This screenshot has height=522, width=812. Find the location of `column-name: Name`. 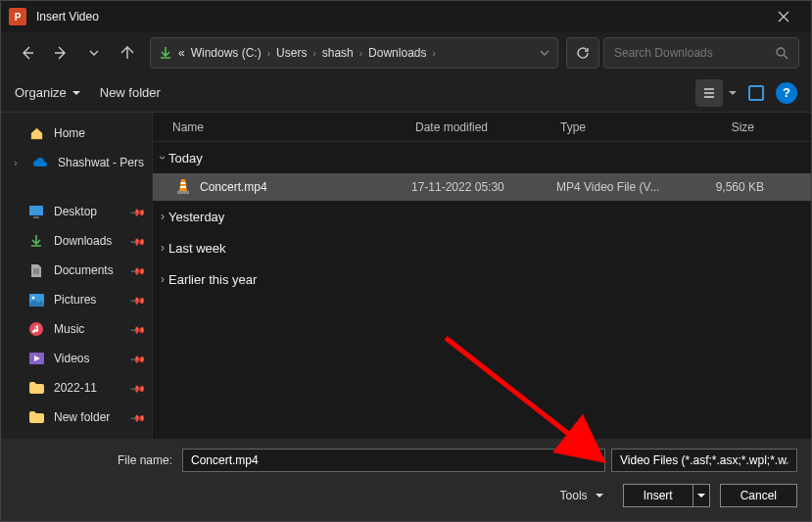

column-name: Name is located at coordinates (294, 127).